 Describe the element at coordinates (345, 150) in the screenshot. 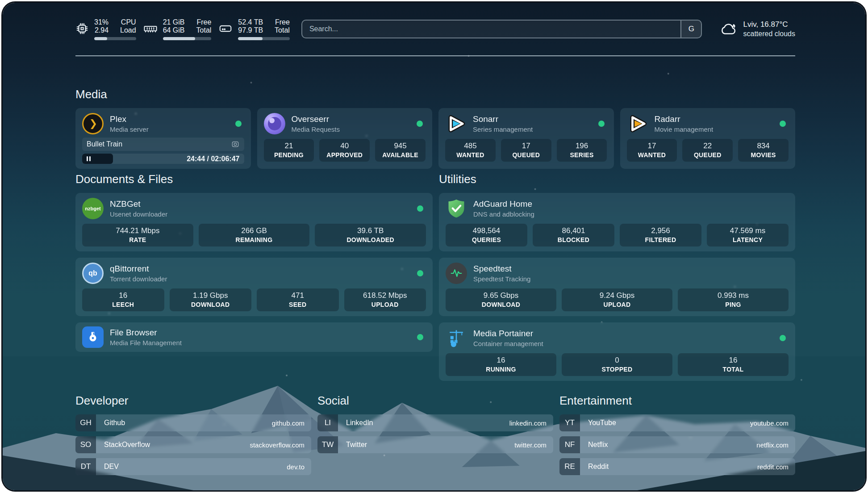

I see `stat-approved: 40 APPROVED` at that location.